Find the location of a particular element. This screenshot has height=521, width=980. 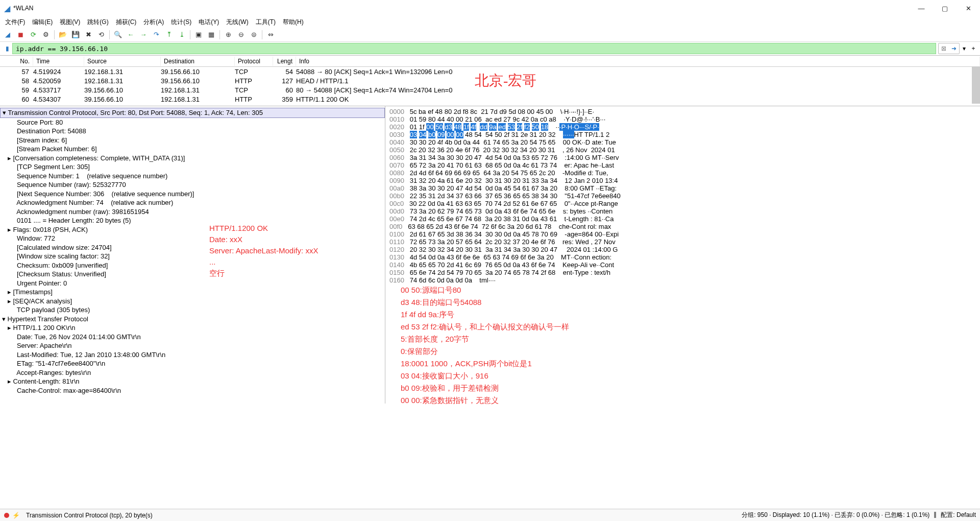

hex-row: 00b0 22 35 31 2d 34 37 63 66 37 65 36 65… is located at coordinates (683, 196).